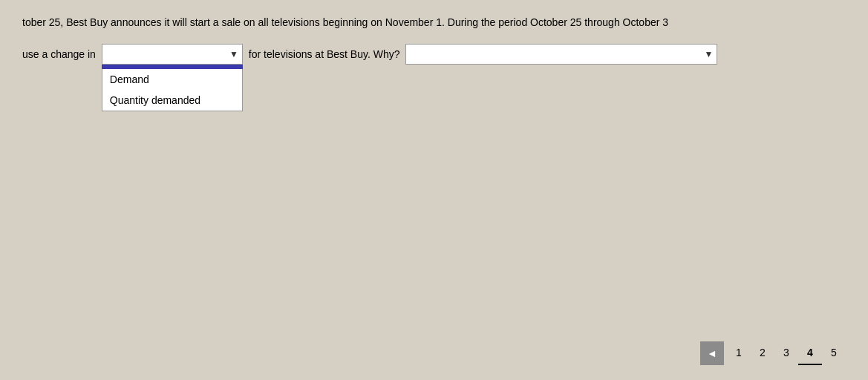 The width and height of the screenshot is (868, 380). I want to click on dropdown2-wrapper: ▼, so click(561, 54).